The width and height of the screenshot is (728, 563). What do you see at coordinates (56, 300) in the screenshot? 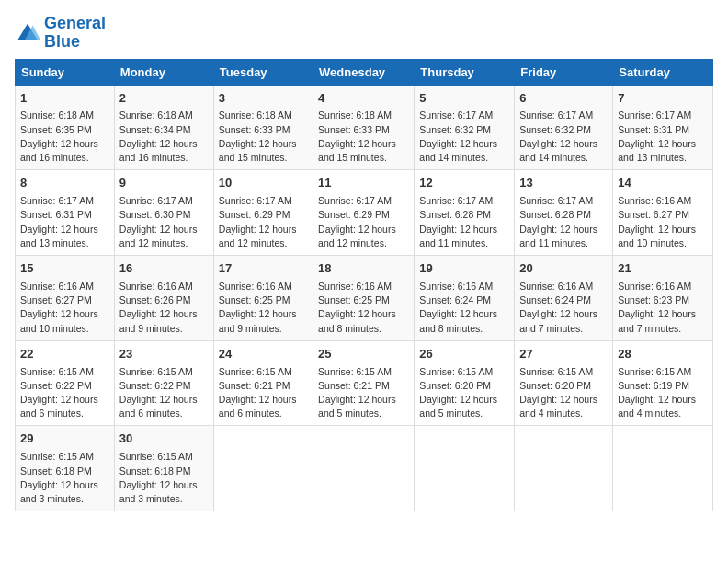
I see `day-info-line: Sunset: 6:27 PM` at bounding box center [56, 300].